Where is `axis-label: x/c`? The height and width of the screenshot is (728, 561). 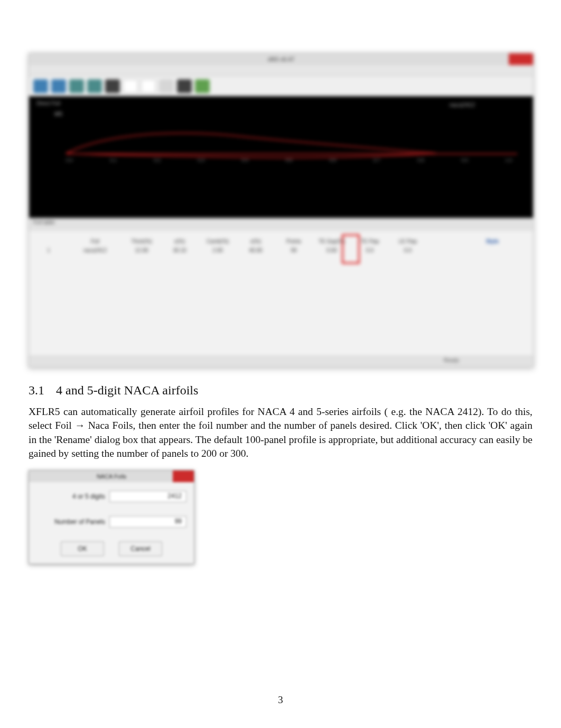 axis-label: x/c is located at coordinates (58, 114).